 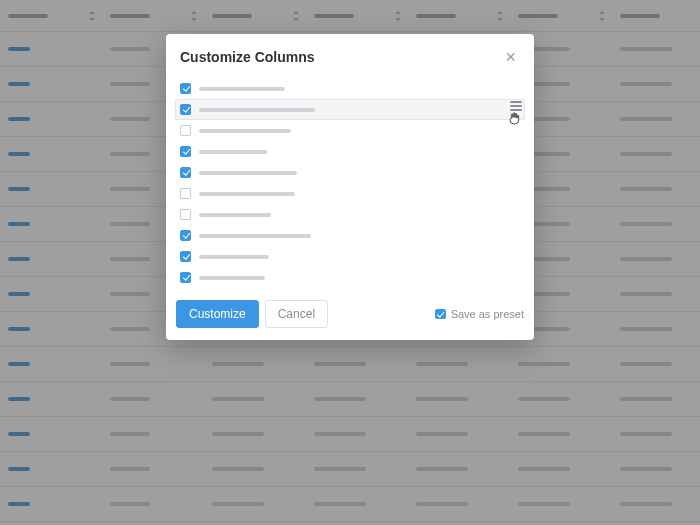 What do you see at coordinates (440, 314) in the screenshot?
I see `save-preset-checkbox` at bounding box center [440, 314].